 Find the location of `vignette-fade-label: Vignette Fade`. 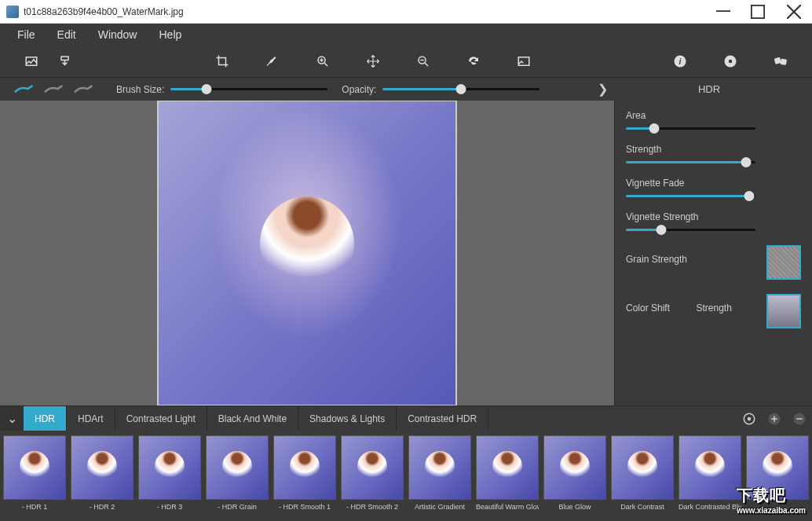

vignette-fade-label: Vignette Fade is located at coordinates (713, 183).